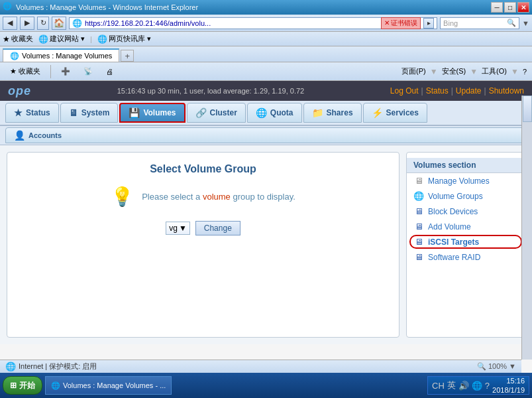  Describe the element at coordinates (419, 180) in the screenshot. I see `manage-vol-icon: 🖥` at that location.